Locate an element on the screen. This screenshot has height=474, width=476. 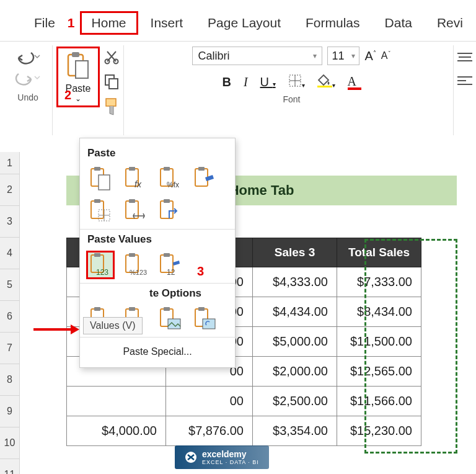
paste-column-widths-icon is located at coordinates (135, 211).